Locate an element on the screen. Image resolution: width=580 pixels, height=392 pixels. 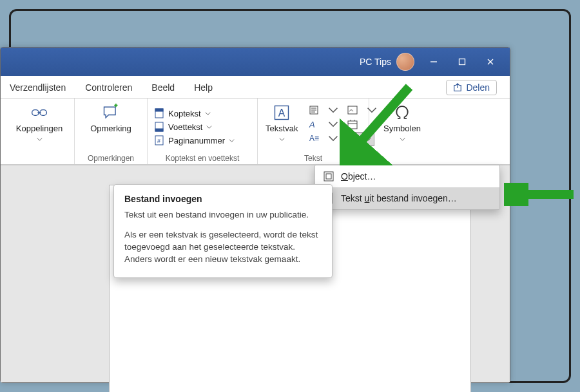
share-button: Delen is located at coordinates (472, 88).